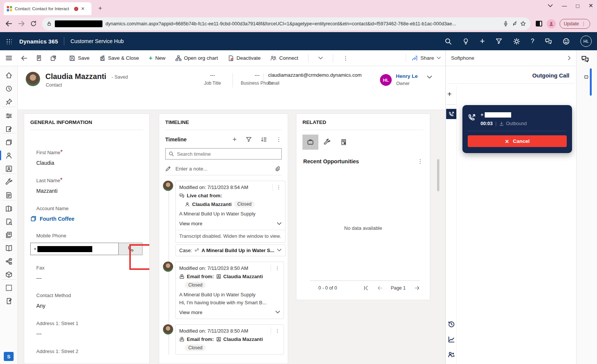 Image resolution: width=597 pixels, height=364 pixels. What do you see at coordinates (9, 156) in the screenshot?
I see `sidebar-item-contacts` at bounding box center [9, 156].